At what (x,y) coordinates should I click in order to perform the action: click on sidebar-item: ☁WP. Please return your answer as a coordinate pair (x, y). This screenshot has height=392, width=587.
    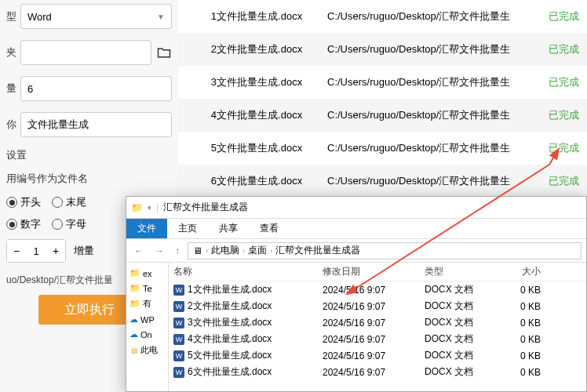
    Looking at the image, I should click on (148, 320).